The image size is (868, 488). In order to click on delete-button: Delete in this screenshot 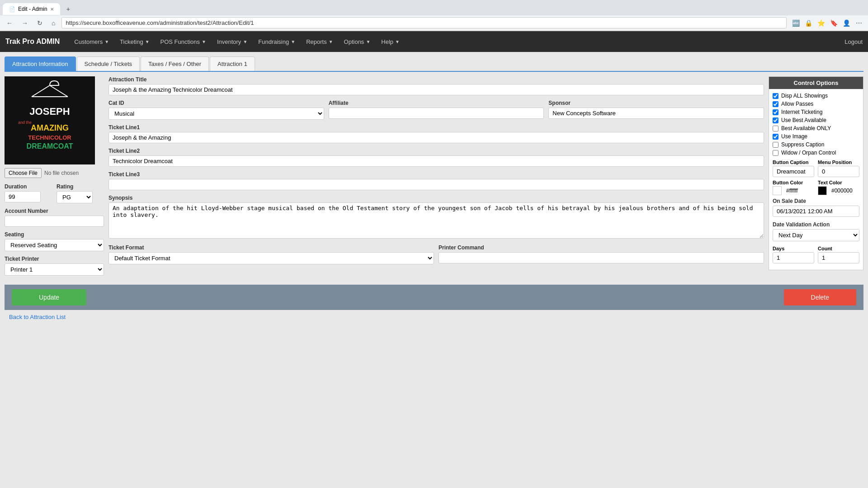, I will do `click(820, 297)`.